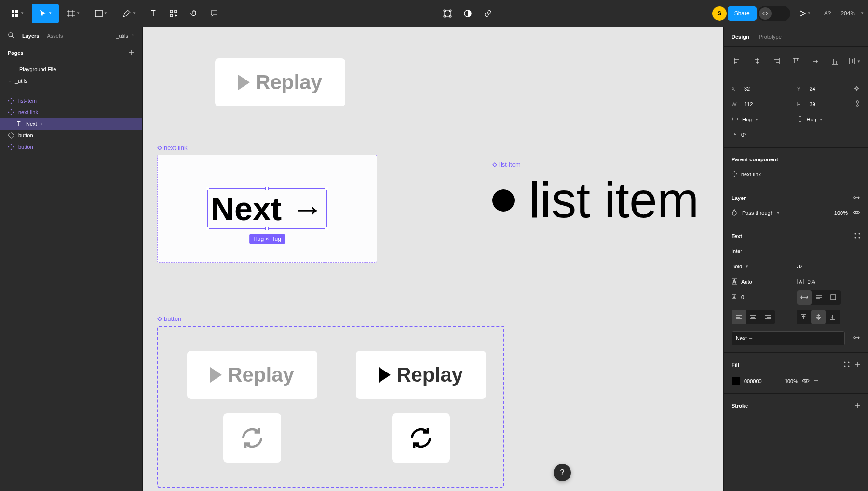  Describe the element at coordinates (71, 81) in the screenshot. I see `page-utils: ⌄ _utils` at that location.